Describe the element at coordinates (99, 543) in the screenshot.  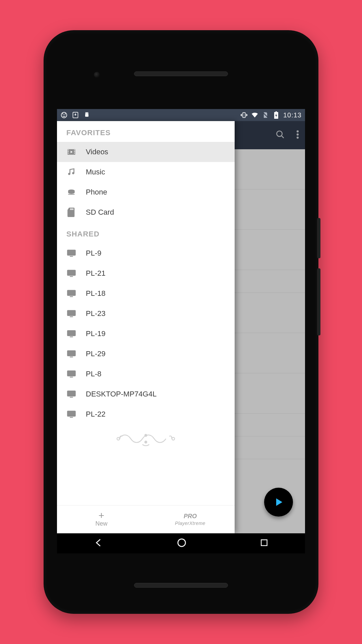
I see `back-button` at that location.